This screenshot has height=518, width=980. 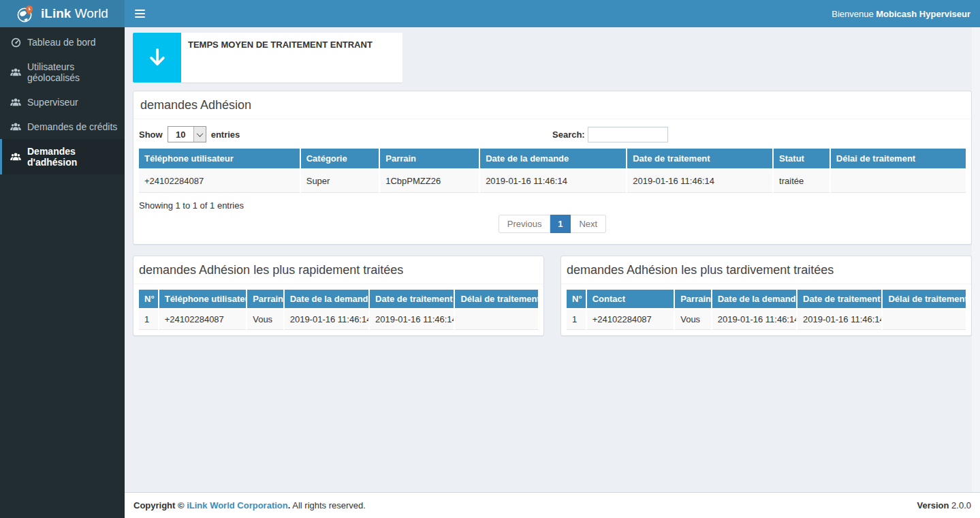 I want to click on welcome-message: Bienvenue Mobicash Hyperviseur, so click(x=906, y=14).